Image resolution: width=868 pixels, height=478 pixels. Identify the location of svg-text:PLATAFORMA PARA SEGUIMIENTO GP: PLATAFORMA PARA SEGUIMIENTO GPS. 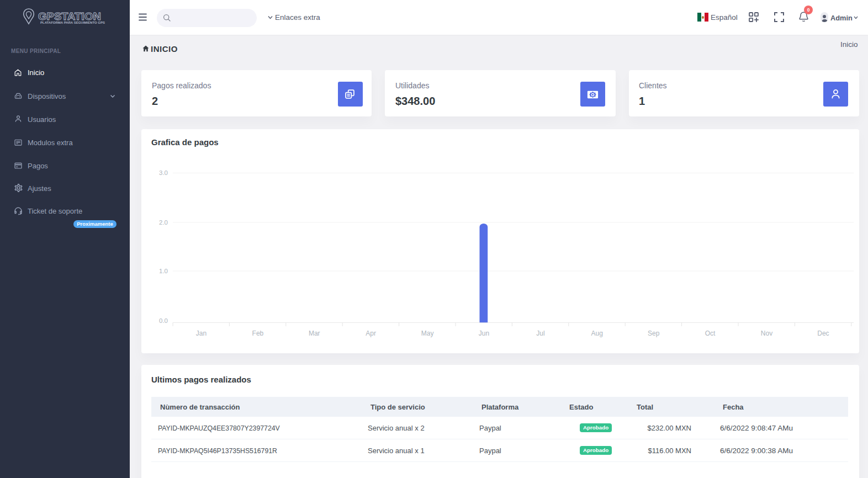
(73, 23).